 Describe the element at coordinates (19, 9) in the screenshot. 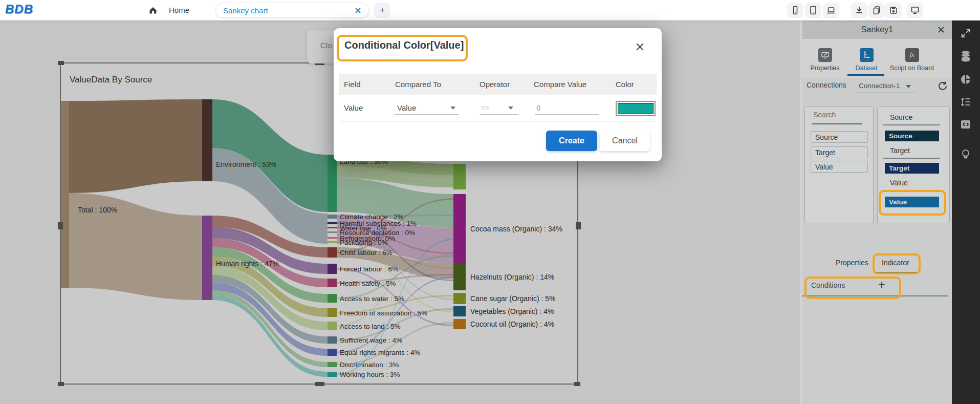

I see `bdb-logo: BDB` at that location.